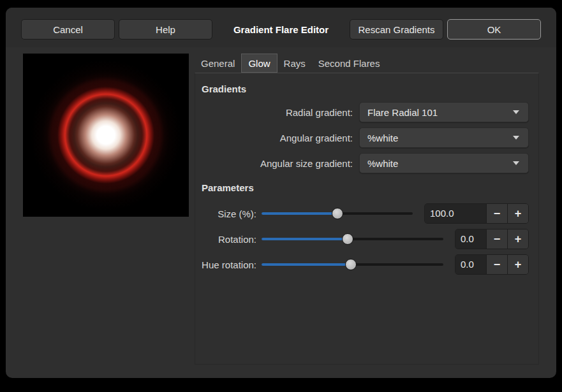 This screenshot has height=392, width=562. Describe the element at coordinates (492, 239) in the screenshot. I see `rotation-spinbox: 0.0 − +` at that location.